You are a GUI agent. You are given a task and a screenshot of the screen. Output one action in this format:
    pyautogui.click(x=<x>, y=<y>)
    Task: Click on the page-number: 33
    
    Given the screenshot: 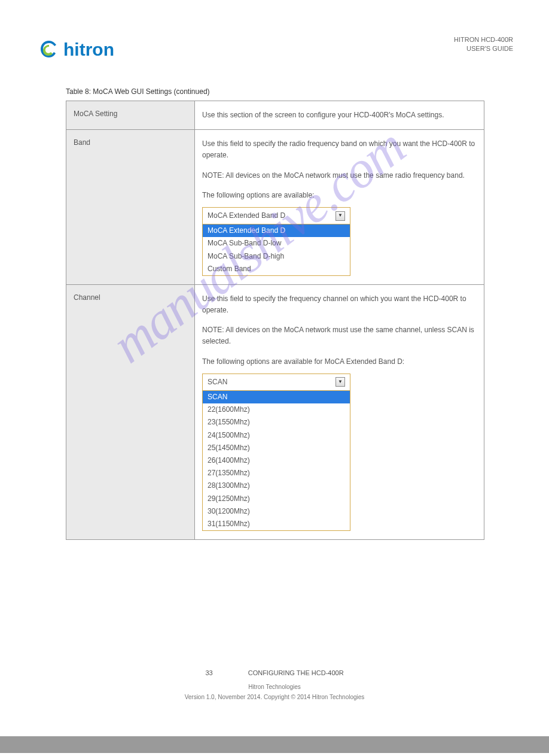 What is the action you would take?
    pyautogui.click(x=209, y=673)
    